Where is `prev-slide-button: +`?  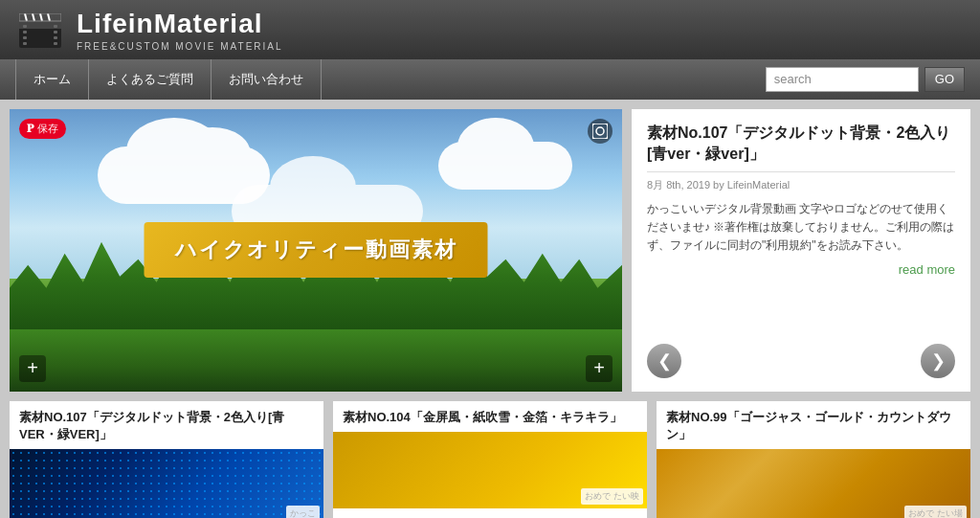
prev-slide-button: + is located at coordinates (33, 369).